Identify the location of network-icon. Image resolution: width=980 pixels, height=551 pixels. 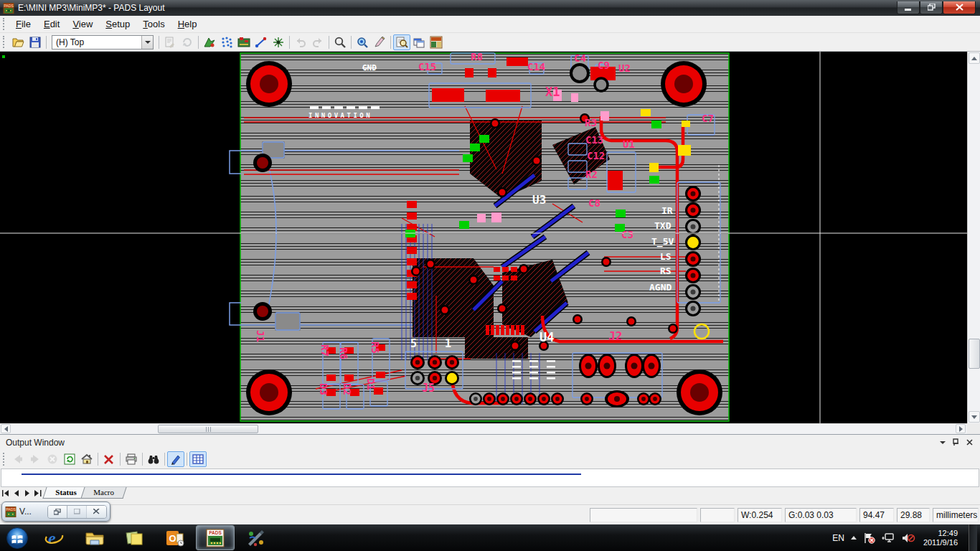
(888, 538).